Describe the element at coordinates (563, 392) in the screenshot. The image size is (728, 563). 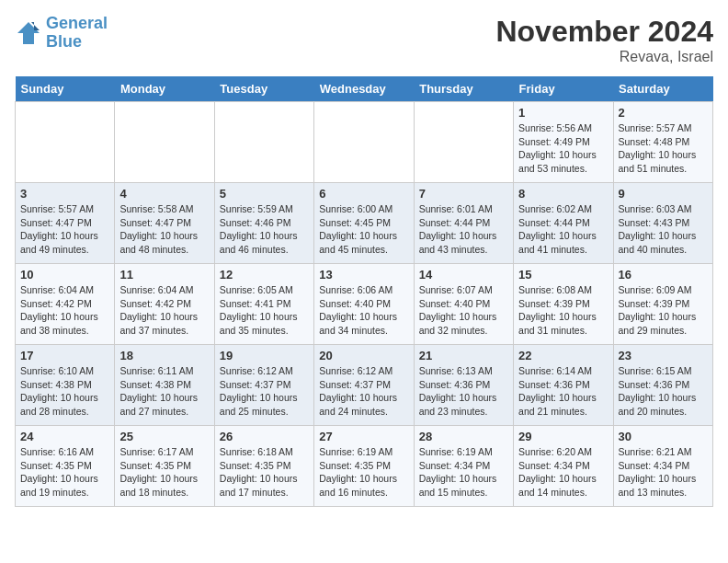
I see `day-info: Sunrise: 6:14 AM Sunset: 4:36 PM Dayligh…` at that location.